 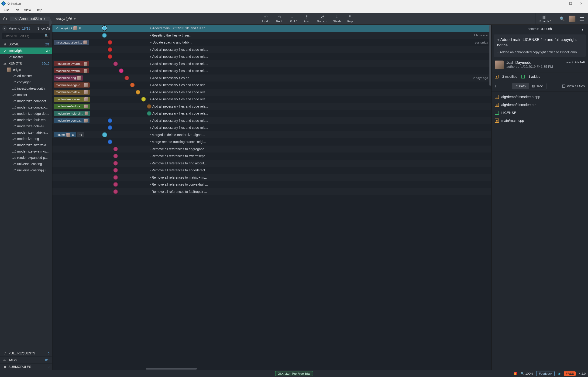 What do you see at coordinates (26, 367) in the screenshot?
I see `submodules-header: ▣ SUBMODULES 0` at bounding box center [26, 367].